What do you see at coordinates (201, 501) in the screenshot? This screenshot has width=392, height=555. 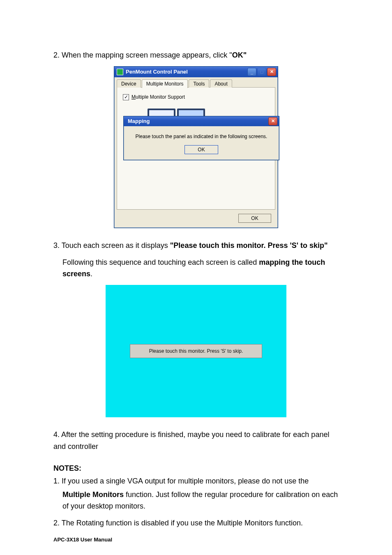 I see `note-1-line2: Multiple Monitors function. Just follow …` at bounding box center [201, 501].